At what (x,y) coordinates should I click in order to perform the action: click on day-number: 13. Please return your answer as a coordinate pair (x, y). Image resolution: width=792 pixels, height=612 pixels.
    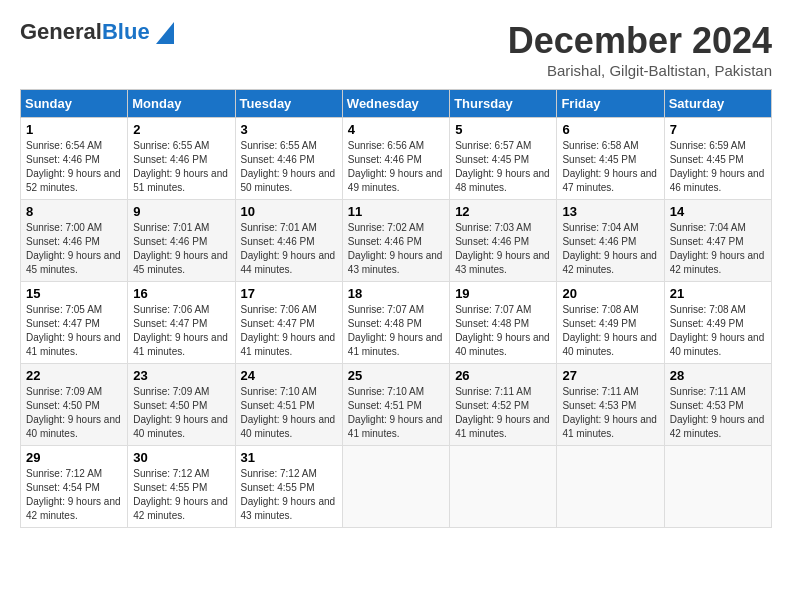
    Looking at the image, I should click on (610, 212).